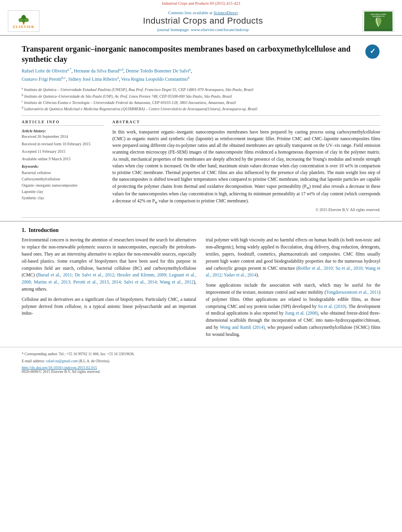 The image size is (402, 532). What do you see at coordinates (24, 27) in the screenshot?
I see `elsevier-text: ELSEVIER` at bounding box center [24, 27].